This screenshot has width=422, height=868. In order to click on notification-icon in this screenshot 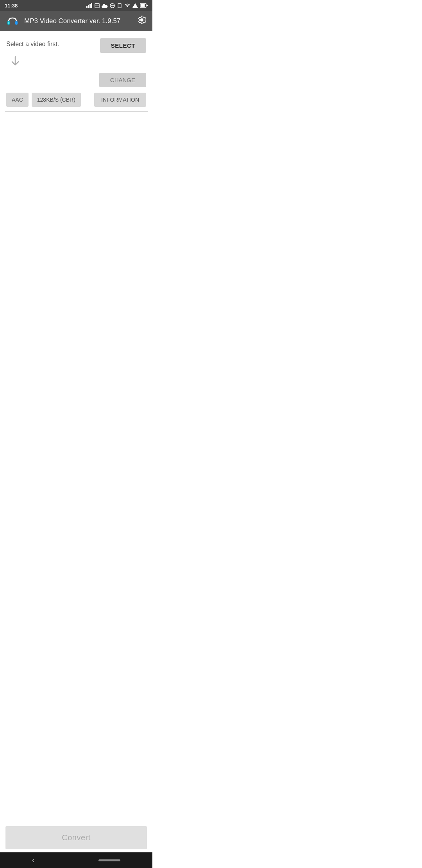, I will do `click(97, 5)`.